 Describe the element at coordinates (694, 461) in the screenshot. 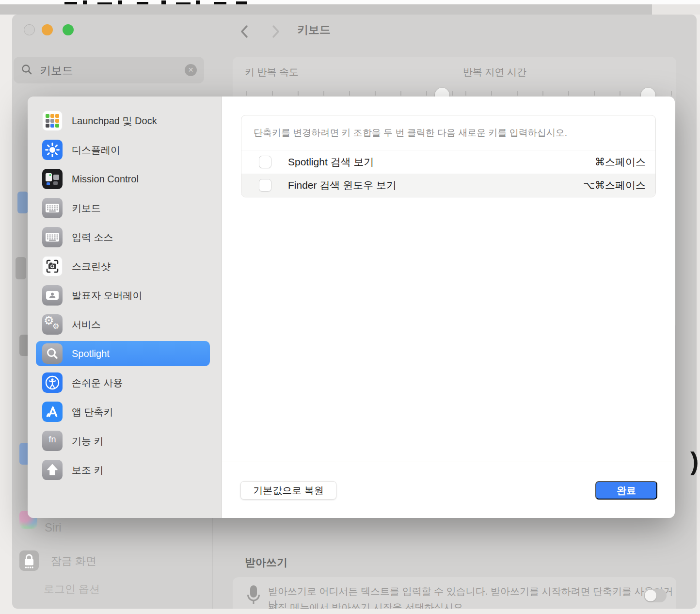

I see `clipped-glyph: )` at that location.